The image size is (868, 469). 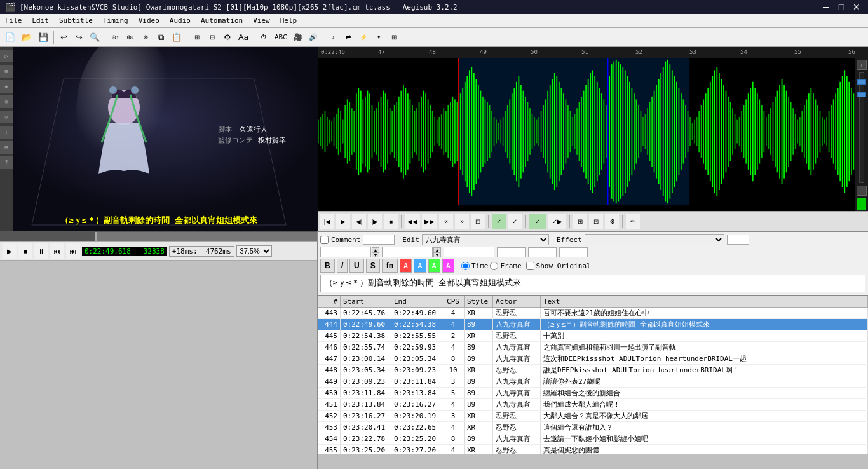 I want to click on extra-btn-1: ✦, so click(x=379, y=37).